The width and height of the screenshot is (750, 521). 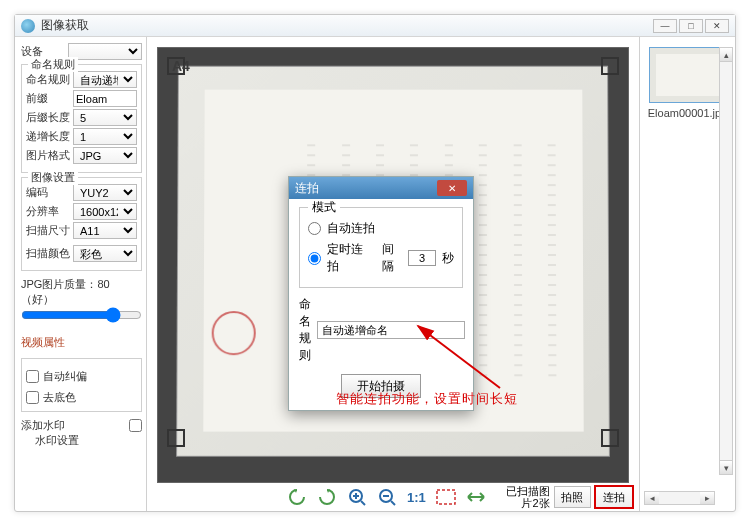 I want to click on image-format-label: 图片格式, so click(x=48, y=156).